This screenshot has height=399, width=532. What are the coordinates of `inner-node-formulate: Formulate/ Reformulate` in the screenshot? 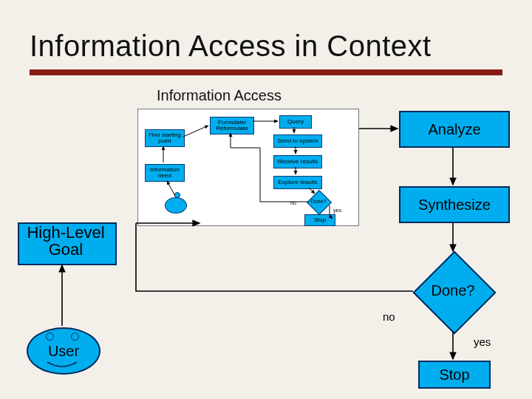 It's located at (232, 126).